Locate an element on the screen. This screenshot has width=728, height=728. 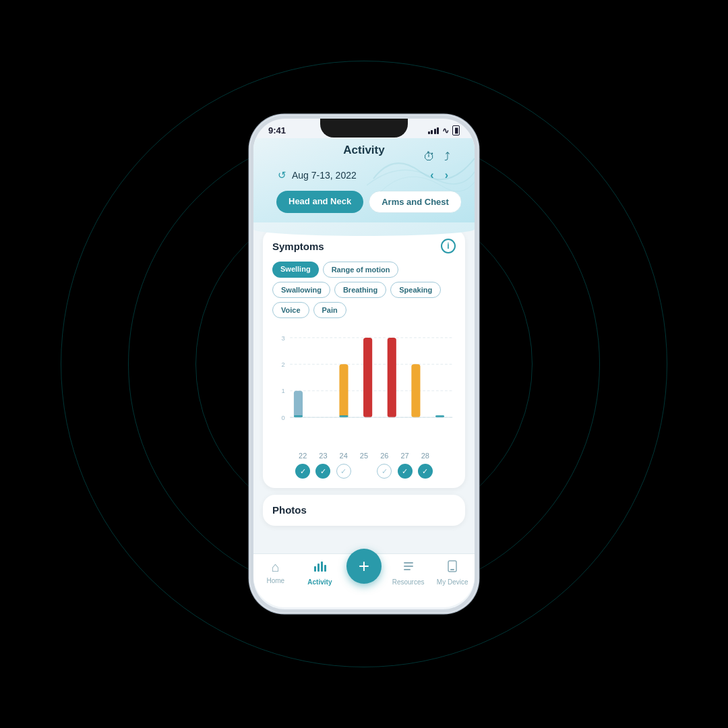
header-actions: ⏱ ⤴ is located at coordinates (437, 157).